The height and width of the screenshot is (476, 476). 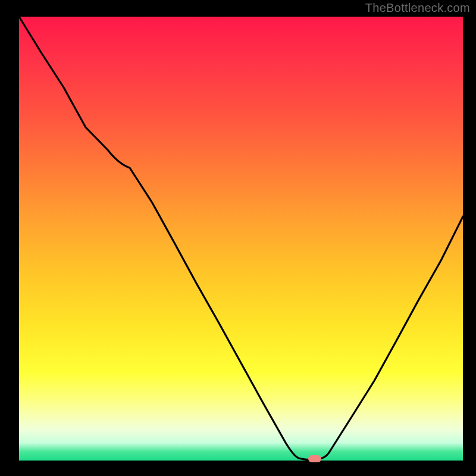 What do you see at coordinates (315, 459) in the screenshot?
I see `optimal-point-marker` at bounding box center [315, 459].